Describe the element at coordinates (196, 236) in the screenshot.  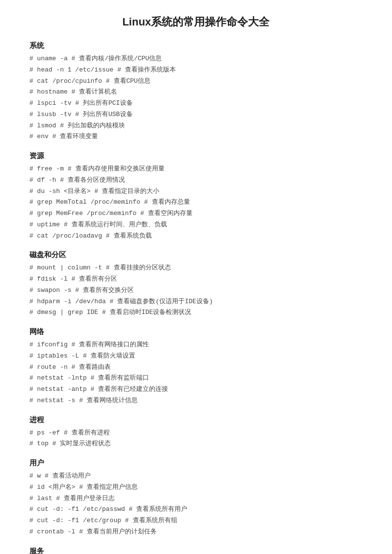
I see `command-line: # cat /proc/loadavg # 查看系统负载` at that location.